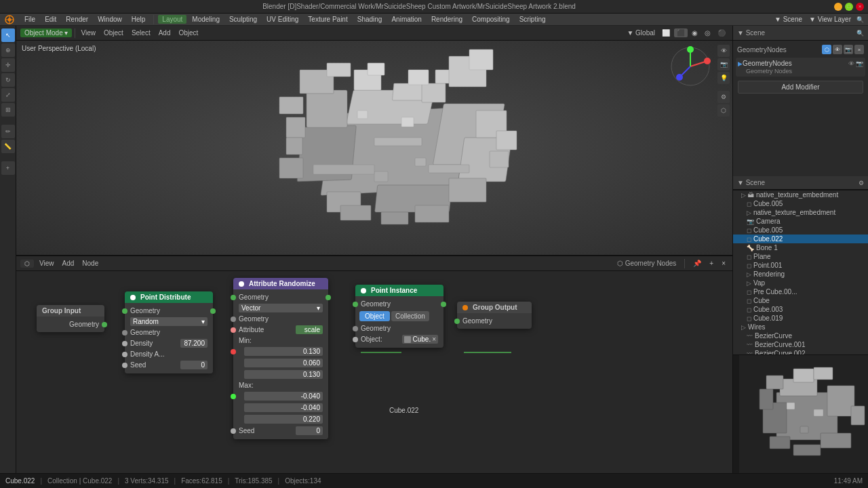  I want to click on modifier-render-icon: 📷, so click(848, 49).